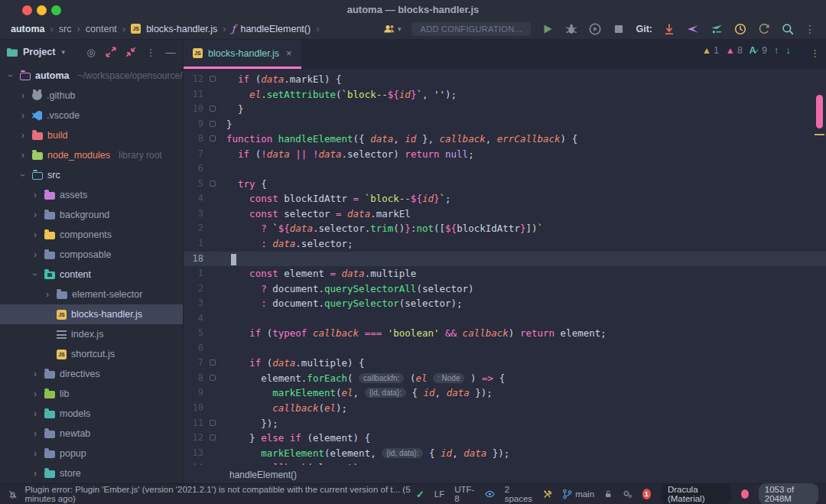  Describe the element at coordinates (740, 29) in the screenshot. I see `history-icon` at that location.